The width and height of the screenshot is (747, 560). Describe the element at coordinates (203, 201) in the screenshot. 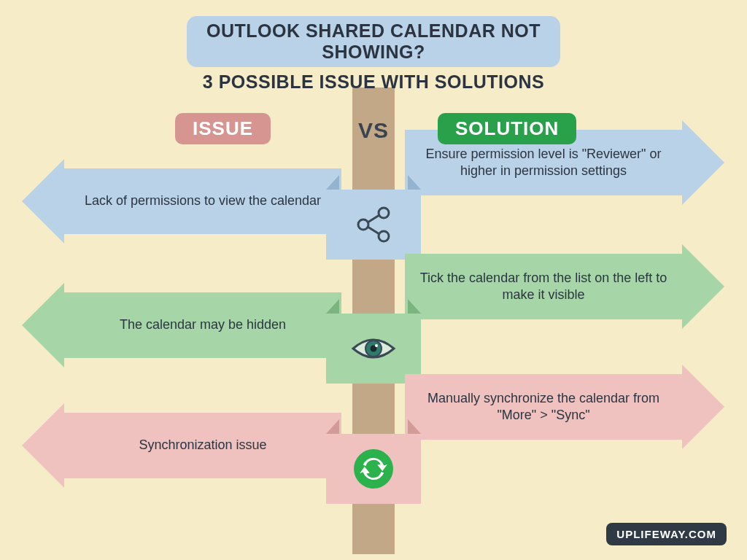

I see `issue-text: Lack of permissions to view the calendar` at that location.